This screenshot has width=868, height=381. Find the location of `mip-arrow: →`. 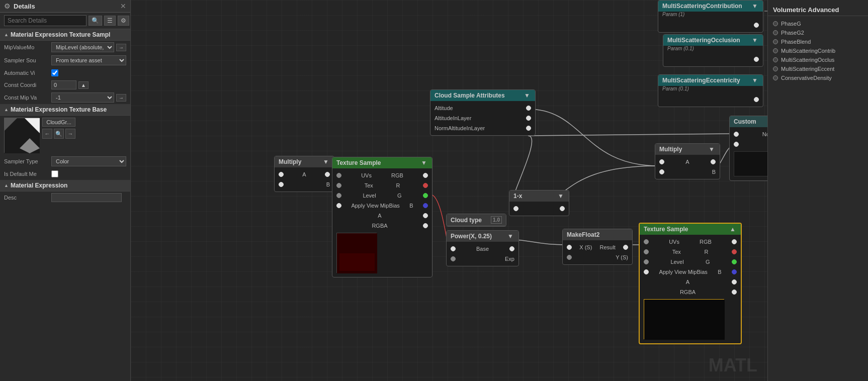

mip-arrow: → is located at coordinates (121, 47).